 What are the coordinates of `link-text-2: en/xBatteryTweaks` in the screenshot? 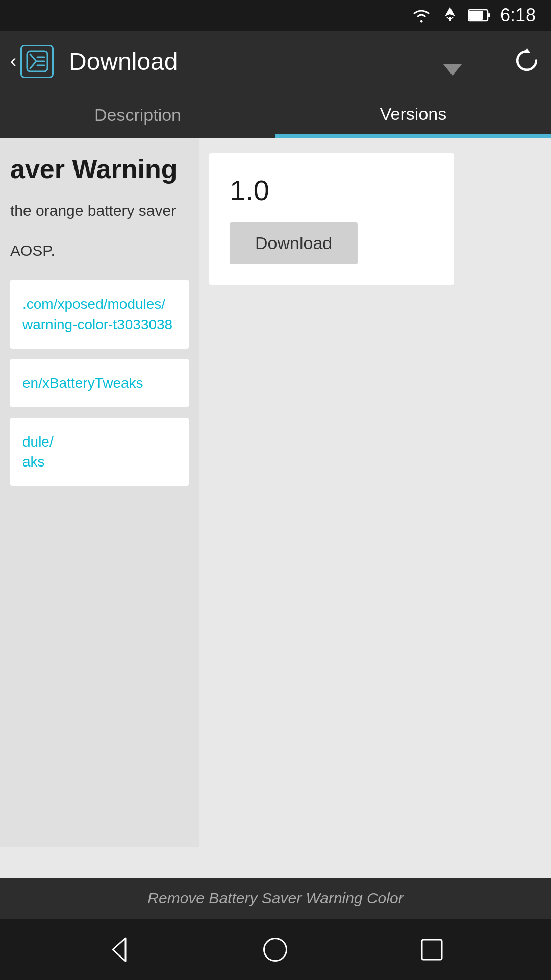 It's located at (83, 383).